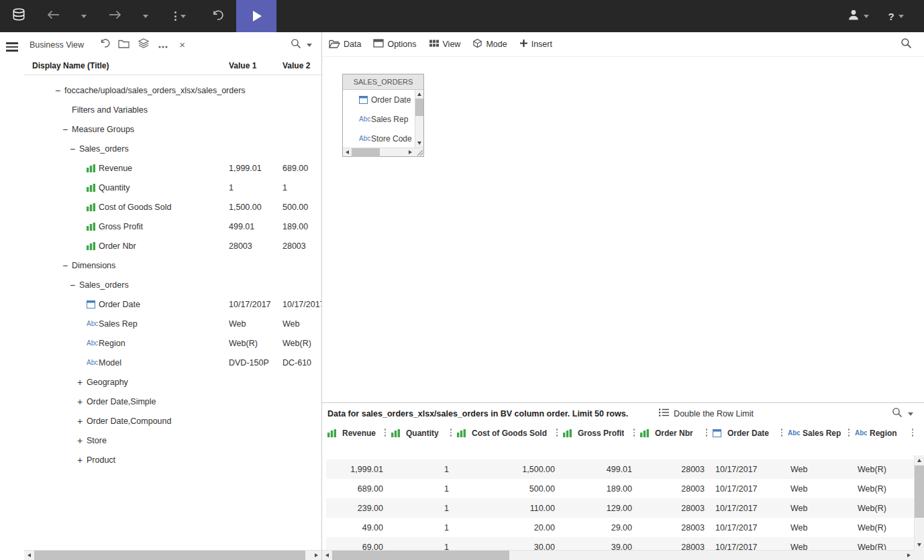 Image resolution: width=924 pixels, height=560 pixels. I want to click on double-row-limit-button: Double the Row Limit, so click(706, 413).